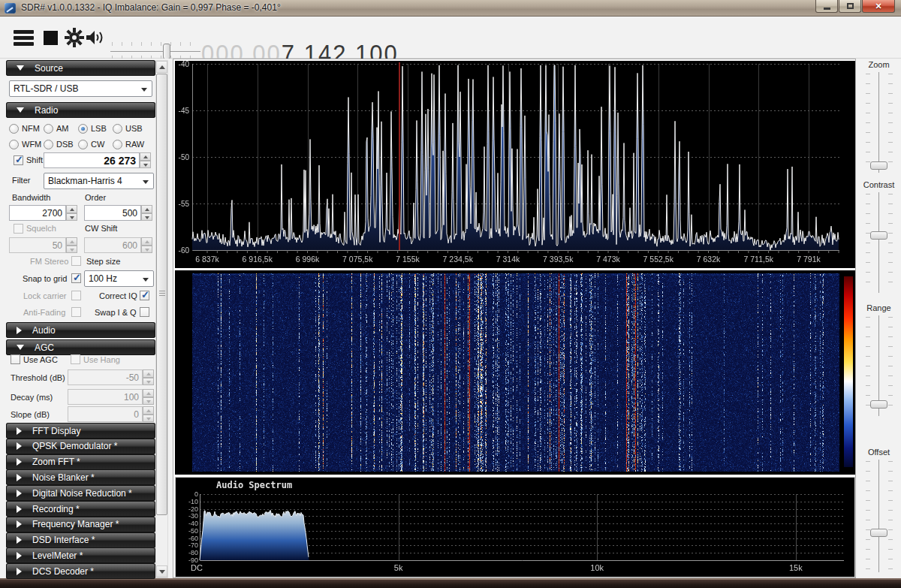 This screenshot has width=901, height=588. What do you see at coordinates (81, 431) in the screenshot?
I see `panel-header-fft-display: FFT Display` at bounding box center [81, 431].